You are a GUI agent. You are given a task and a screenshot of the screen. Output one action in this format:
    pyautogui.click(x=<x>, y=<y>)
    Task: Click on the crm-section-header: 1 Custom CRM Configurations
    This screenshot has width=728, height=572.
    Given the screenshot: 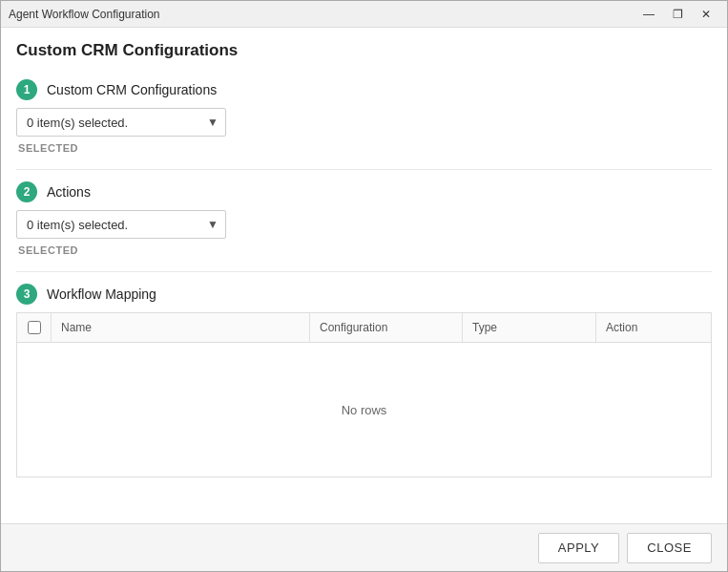 What is the action you would take?
    pyautogui.click(x=364, y=90)
    